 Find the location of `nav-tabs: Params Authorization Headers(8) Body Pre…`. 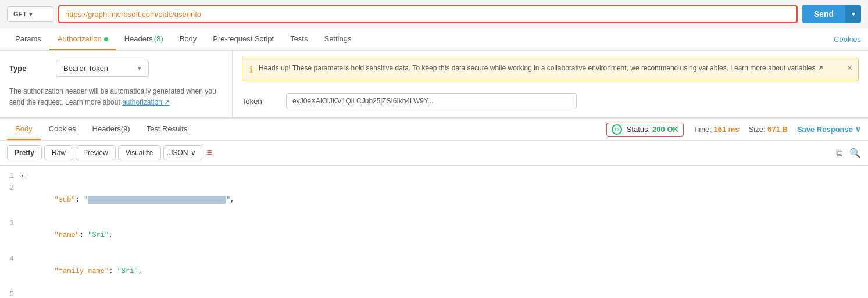

nav-tabs: Params Authorization Headers(8) Body Pre… is located at coordinates (434, 40).